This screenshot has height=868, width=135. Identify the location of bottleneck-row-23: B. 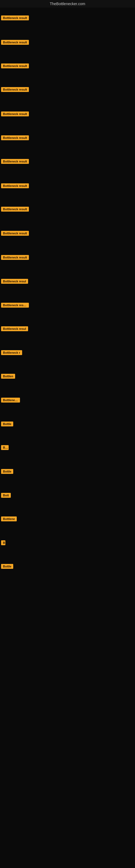
(3, 543).